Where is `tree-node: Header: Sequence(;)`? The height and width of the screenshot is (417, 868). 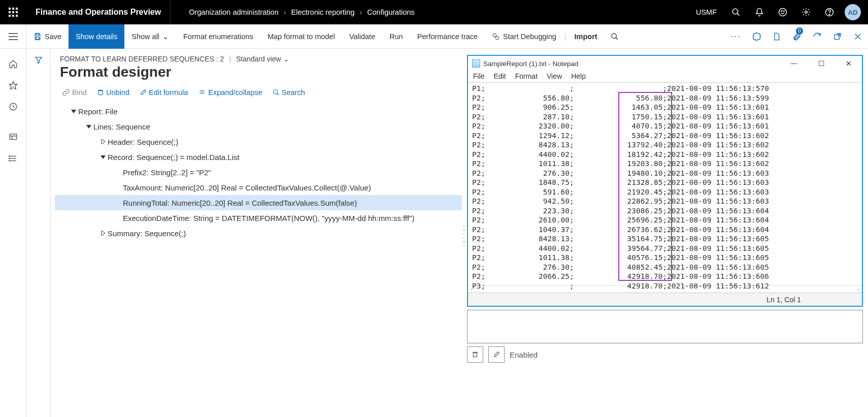 tree-node: Header: Sequence(;) is located at coordinates (258, 142).